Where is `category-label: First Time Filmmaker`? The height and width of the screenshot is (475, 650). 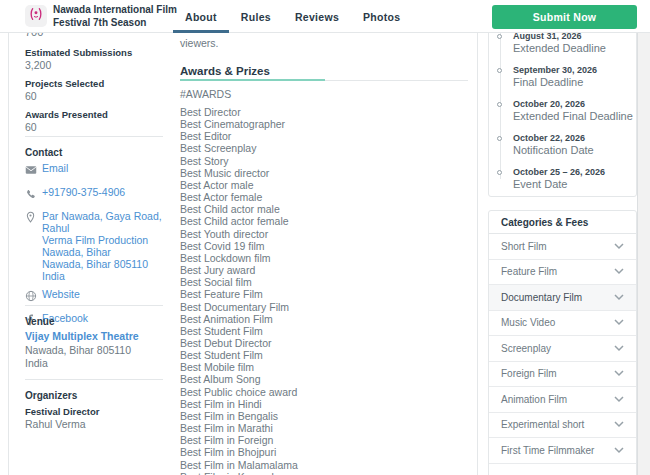 category-label: First Time Filmmaker is located at coordinates (548, 450).